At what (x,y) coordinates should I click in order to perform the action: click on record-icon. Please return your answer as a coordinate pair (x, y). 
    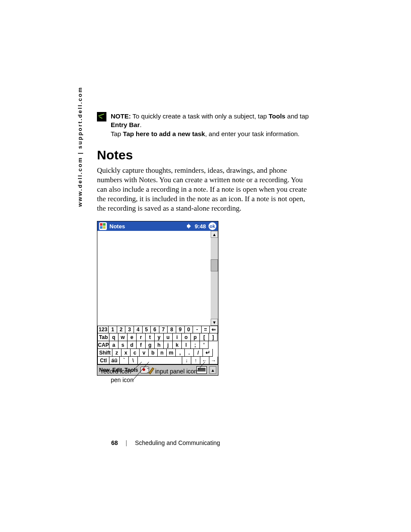
    Looking at the image, I should click on (145, 370).